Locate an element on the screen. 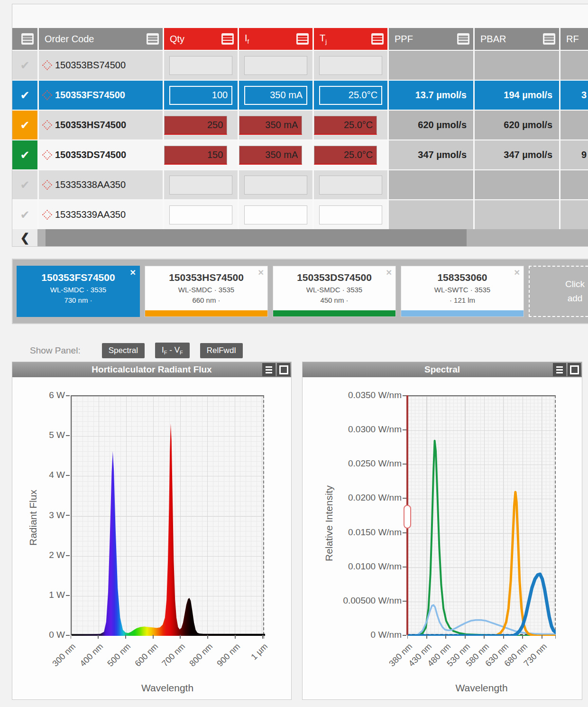 This screenshot has width=588, height=707. column-header-ppf: PPF is located at coordinates (431, 39).